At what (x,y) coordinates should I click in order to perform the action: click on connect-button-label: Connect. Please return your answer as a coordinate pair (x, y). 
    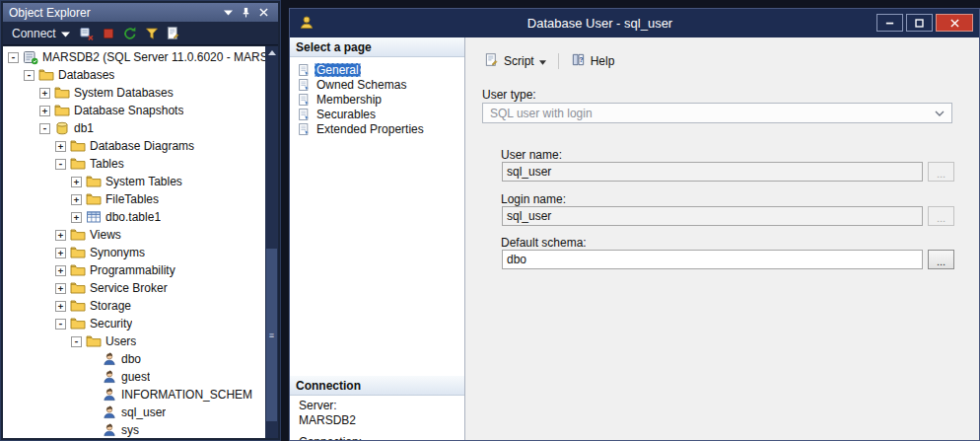
    Looking at the image, I should click on (34, 34).